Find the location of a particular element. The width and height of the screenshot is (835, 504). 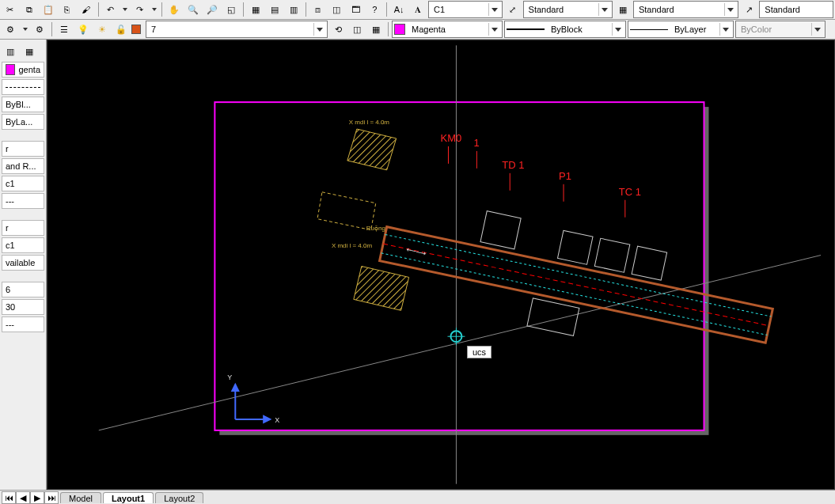

tab-layout1: Layout1 is located at coordinates (128, 498).